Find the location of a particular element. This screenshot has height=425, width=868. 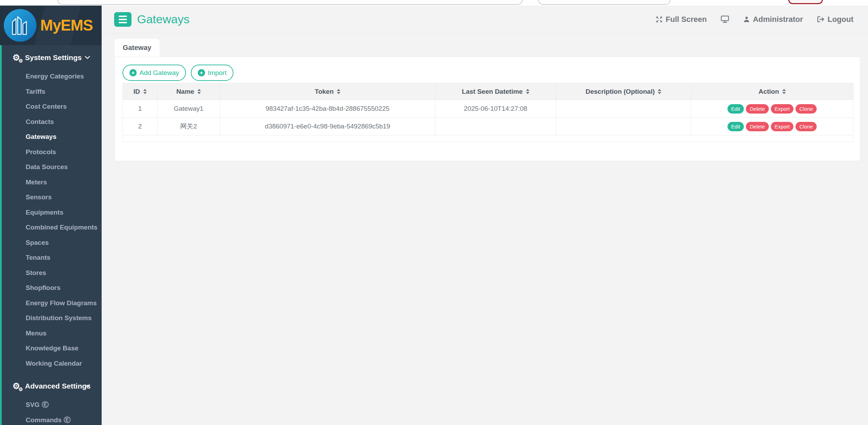

display-button is located at coordinates (725, 19).